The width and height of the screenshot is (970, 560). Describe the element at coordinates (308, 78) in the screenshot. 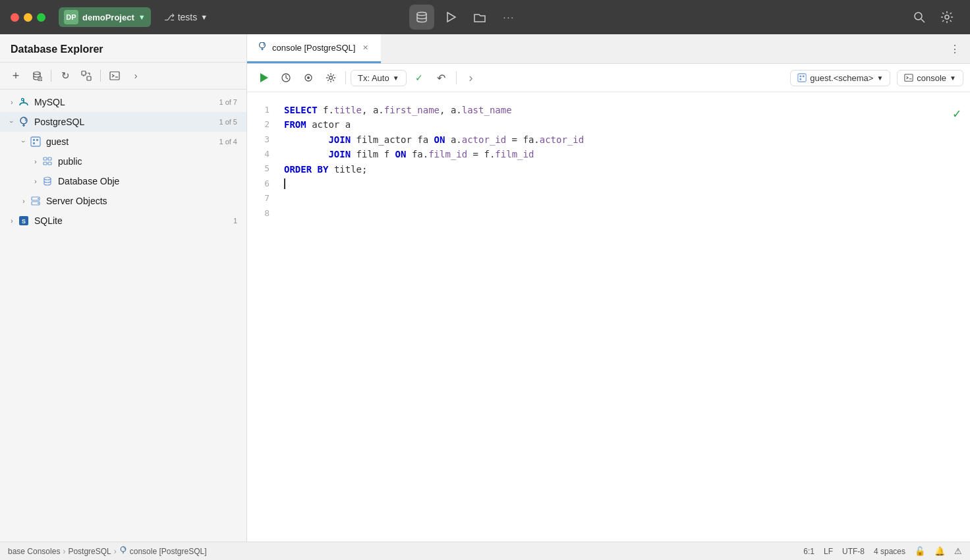

I see `pin-button` at that location.